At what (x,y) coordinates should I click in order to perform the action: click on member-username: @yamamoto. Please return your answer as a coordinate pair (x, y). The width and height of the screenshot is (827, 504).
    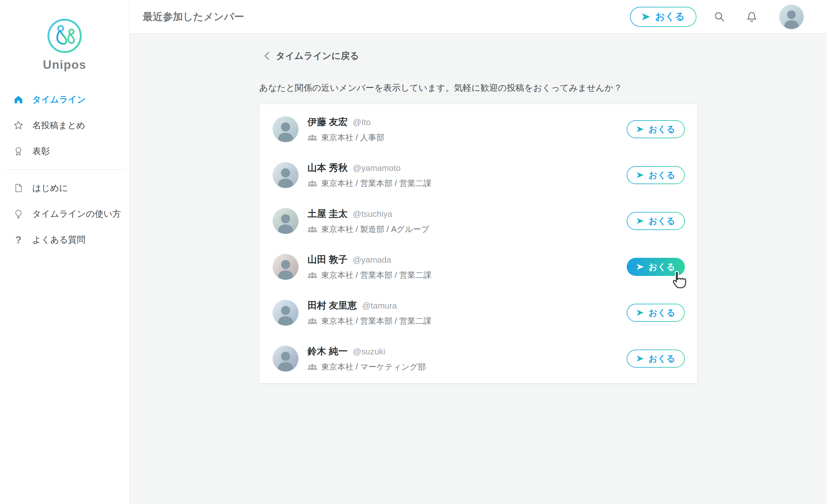
    Looking at the image, I should click on (377, 168).